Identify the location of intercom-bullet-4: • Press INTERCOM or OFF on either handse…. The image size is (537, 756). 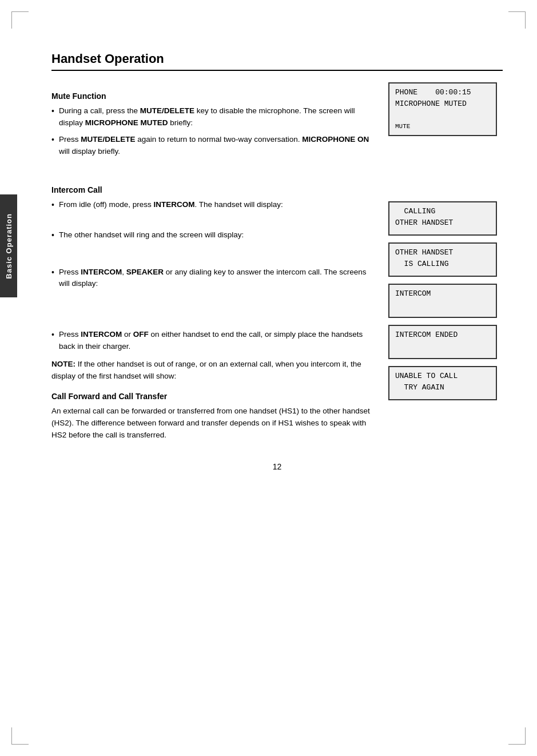
(214, 341).